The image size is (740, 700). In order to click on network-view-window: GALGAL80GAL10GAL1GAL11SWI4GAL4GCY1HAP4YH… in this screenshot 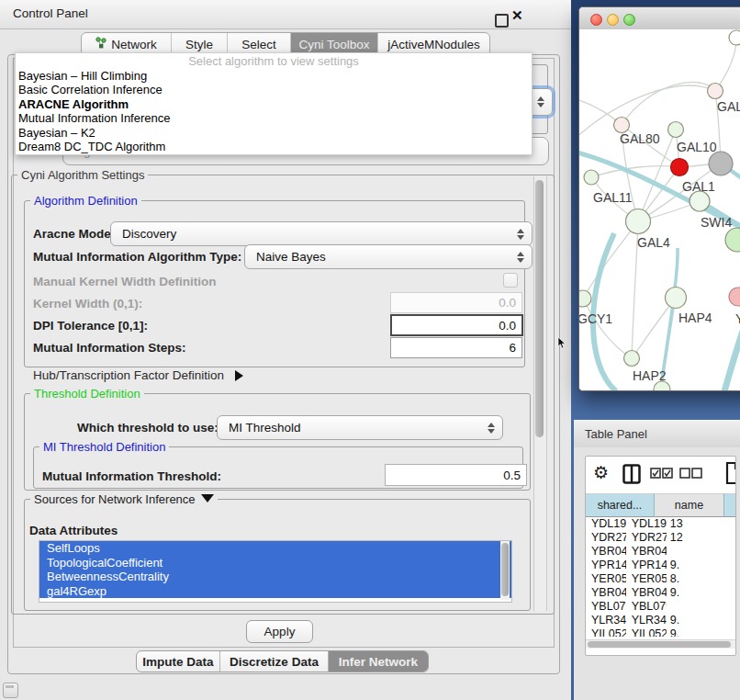, I will do `click(659, 198)`.